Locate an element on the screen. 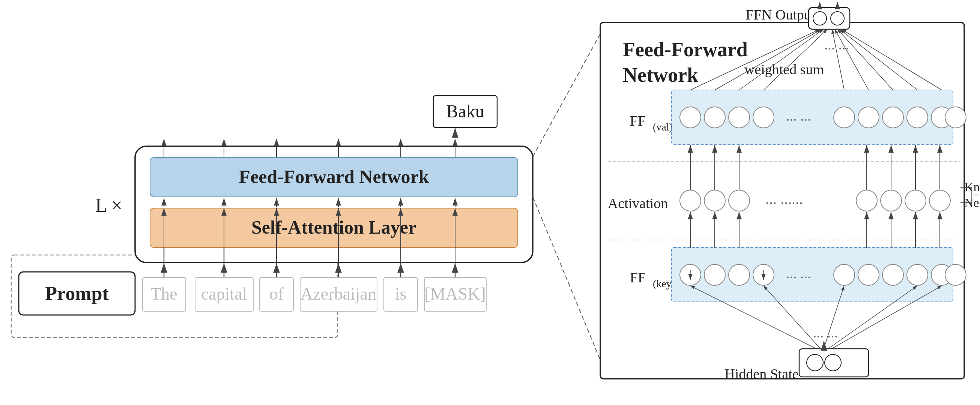  ffn-title-line2: Network is located at coordinates (660, 75).